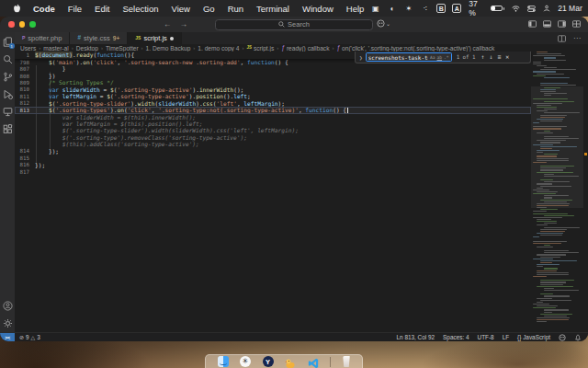 The height and width of the screenshot is (368, 588). Describe the element at coordinates (408, 9) in the screenshot. I see `asterisk-icon: ✶` at that location.